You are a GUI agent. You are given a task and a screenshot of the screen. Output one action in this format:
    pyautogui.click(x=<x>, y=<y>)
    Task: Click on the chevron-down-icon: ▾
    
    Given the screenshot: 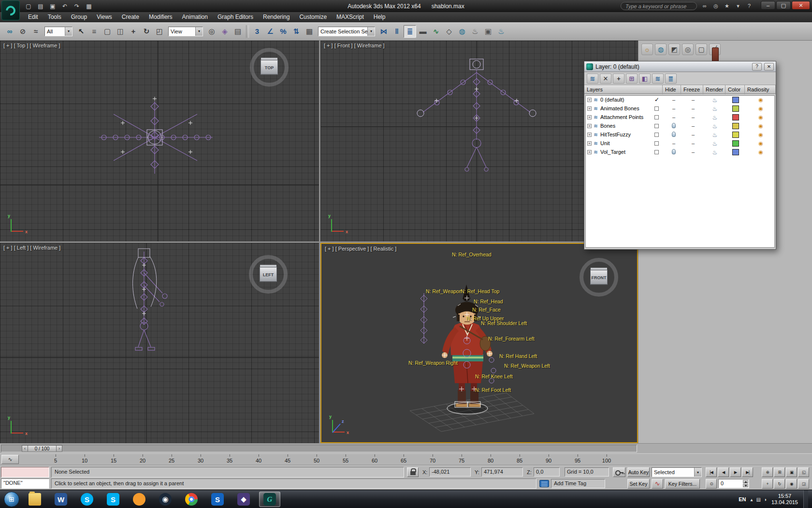 What is the action you would take?
    pyautogui.click(x=69, y=31)
    